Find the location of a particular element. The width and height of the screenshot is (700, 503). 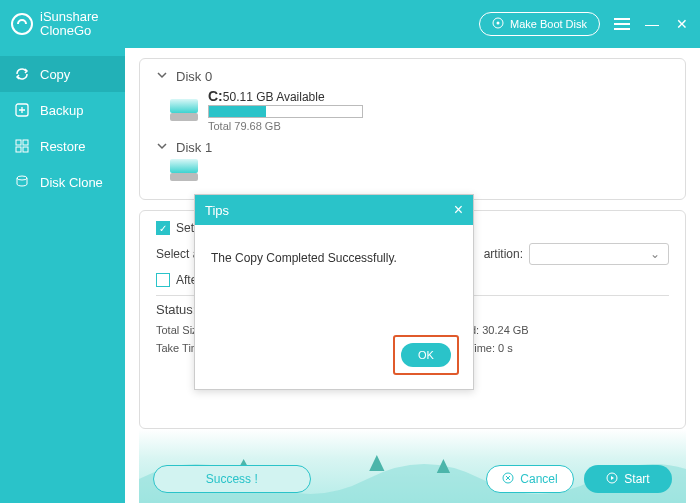

disk-clone-icon is located at coordinates (22, 182).